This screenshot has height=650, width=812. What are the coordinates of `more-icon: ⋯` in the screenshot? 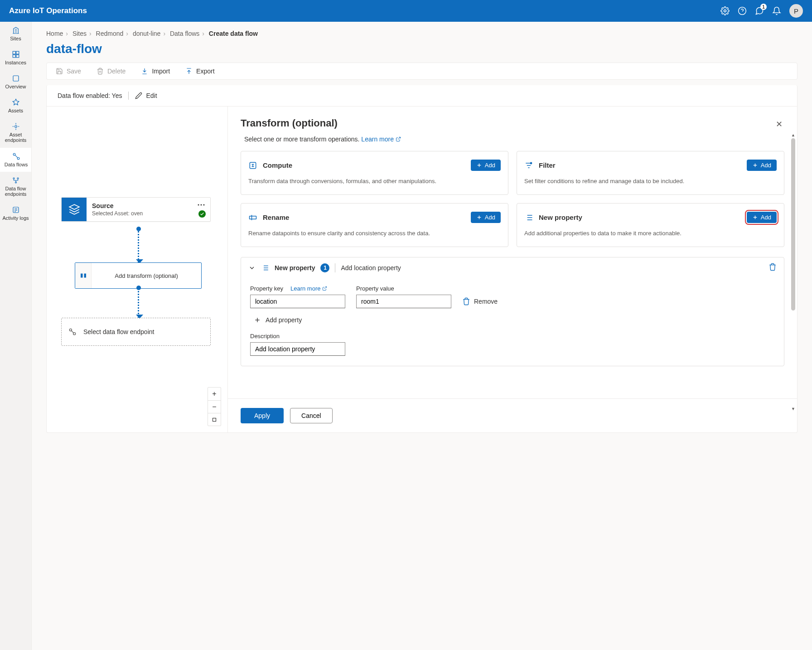 It's located at (201, 204).